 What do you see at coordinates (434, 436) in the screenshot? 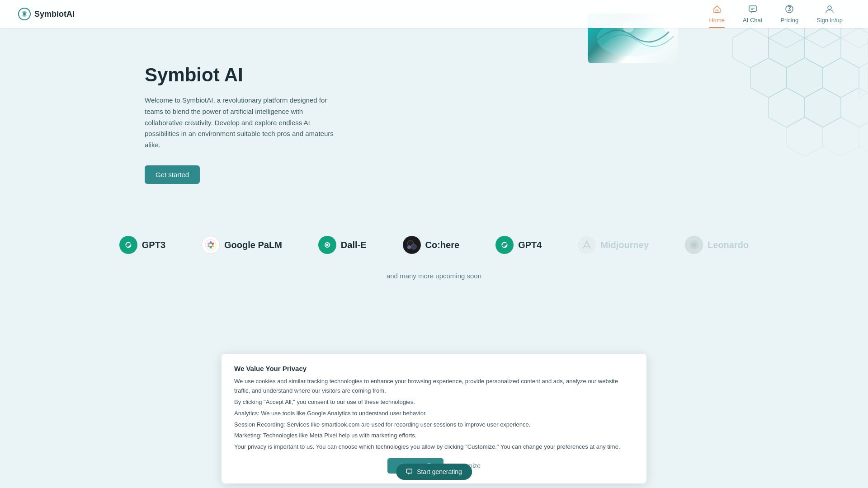
I see `cookie-marketing: Marketing: Technologies like Meta Pixel …` at bounding box center [434, 436].